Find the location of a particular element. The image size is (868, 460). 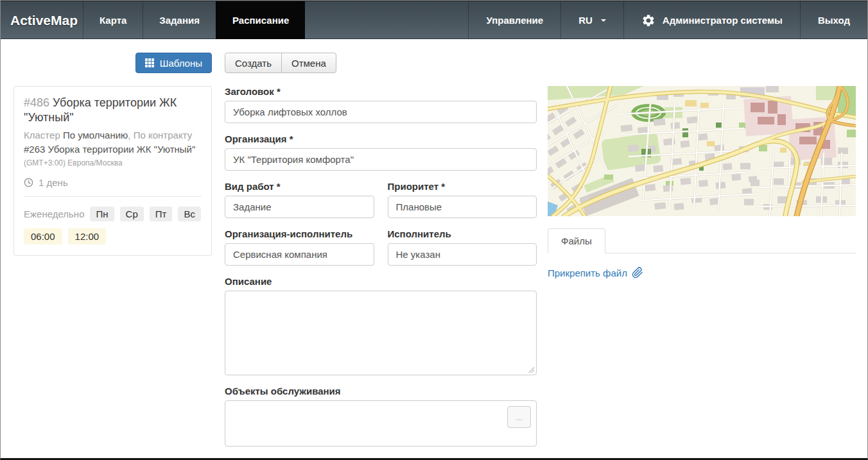

grid-icon is located at coordinates (150, 63).